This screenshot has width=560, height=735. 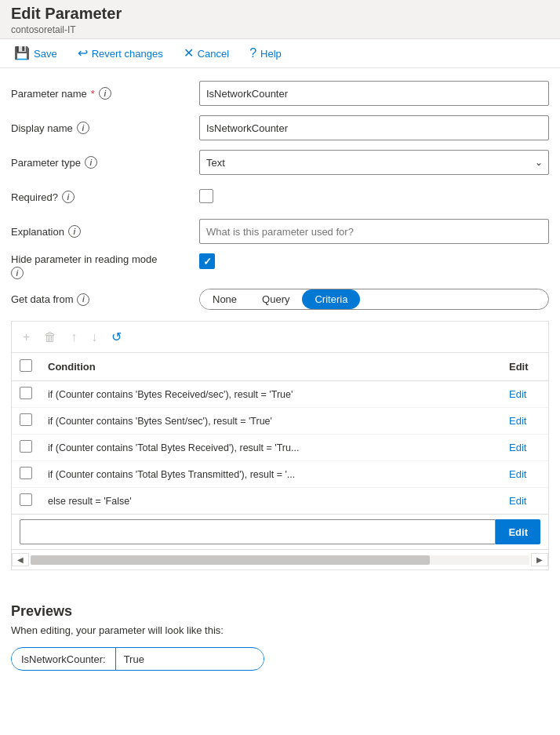 I want to click on hide-param-checkbox, so click(x=207, y=261).